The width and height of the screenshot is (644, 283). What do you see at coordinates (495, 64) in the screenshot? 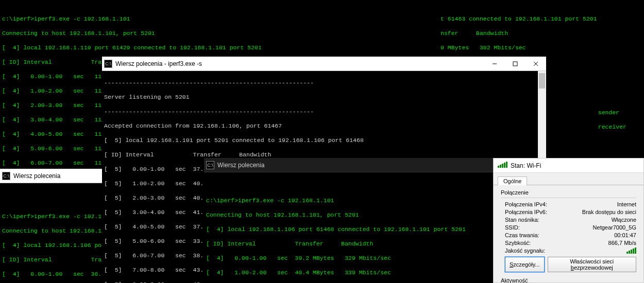
I see `minimize-button` at bounding box center [495, 64].